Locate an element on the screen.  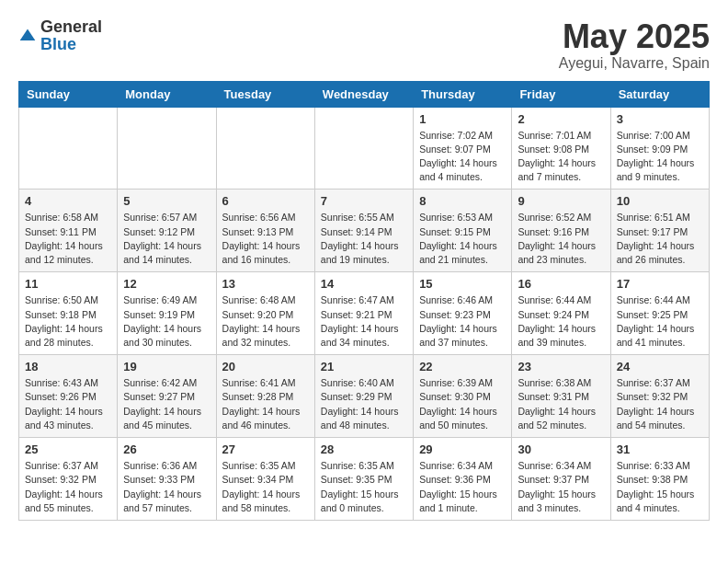
day-info: Sunrise: 6:47 AM Sunset: 9:21 PM Dayligh… is located at coordinates (364, 322).